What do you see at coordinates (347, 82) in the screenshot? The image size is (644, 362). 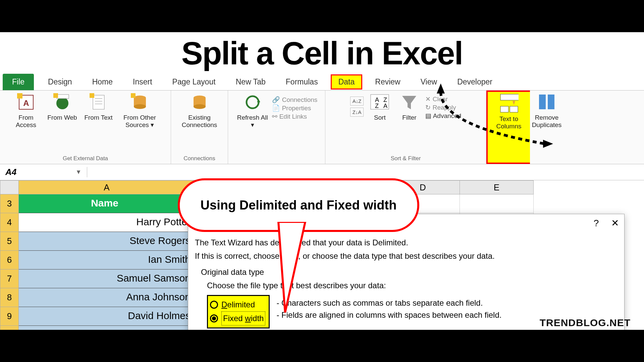 I see `tab-data: Data` at bounding box center [347, 82].